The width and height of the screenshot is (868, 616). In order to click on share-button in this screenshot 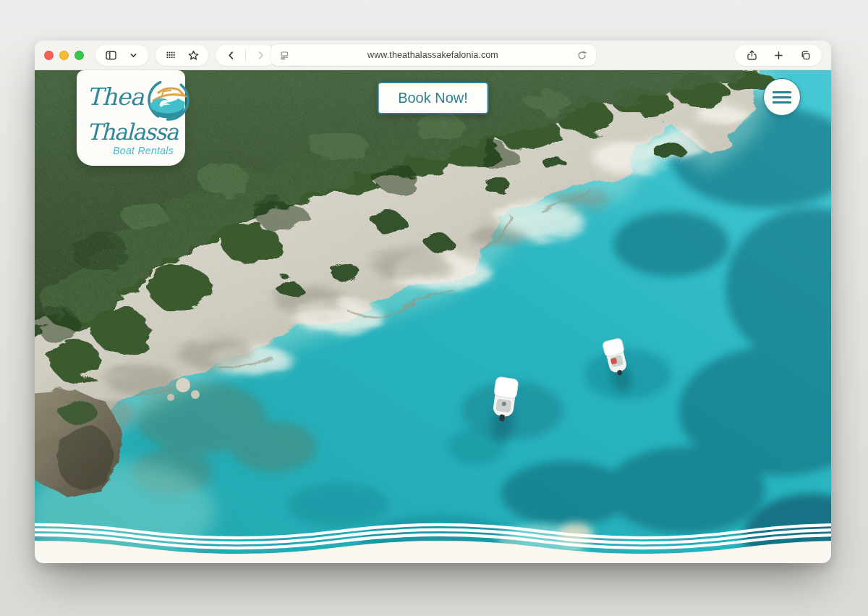, I will do `click(752, 56)`.